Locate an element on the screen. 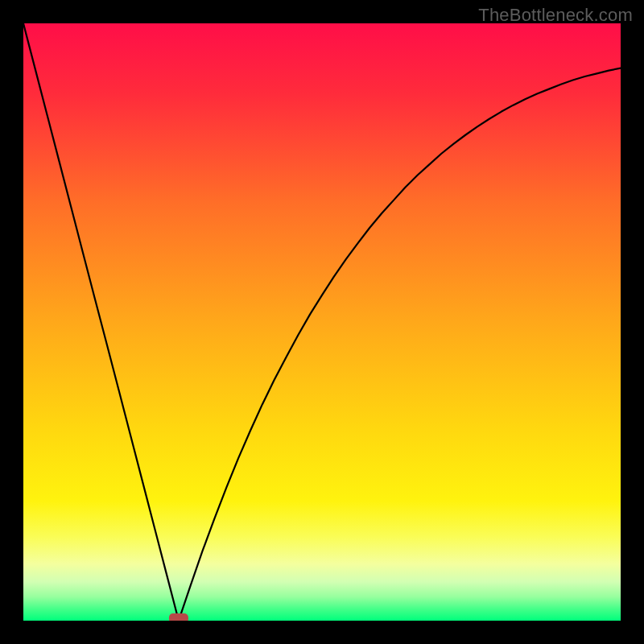  minimum-marker is located at coordinates (179, 617).